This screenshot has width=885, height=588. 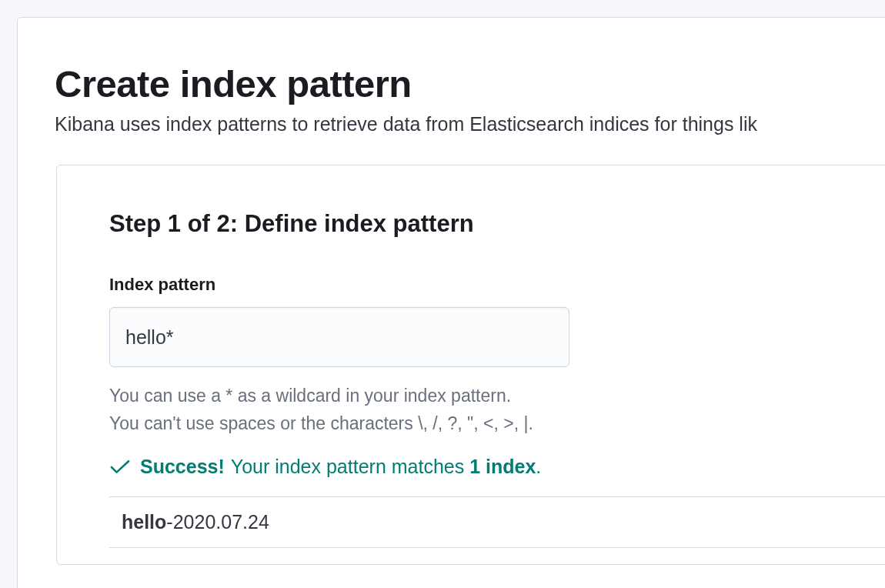 I want to click on index-pattern-label: Index pattern, so click(x=497, y=285).